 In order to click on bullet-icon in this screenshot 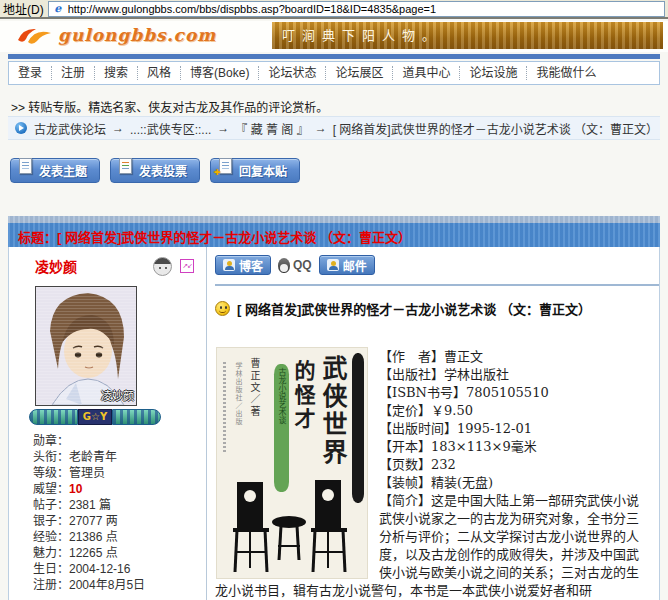, I will do `click(21, 128)`.